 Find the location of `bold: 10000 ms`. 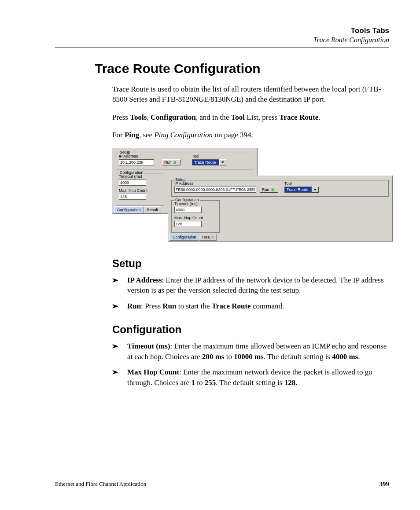

bold: 10000 ms is located at coordinates (249, 356).